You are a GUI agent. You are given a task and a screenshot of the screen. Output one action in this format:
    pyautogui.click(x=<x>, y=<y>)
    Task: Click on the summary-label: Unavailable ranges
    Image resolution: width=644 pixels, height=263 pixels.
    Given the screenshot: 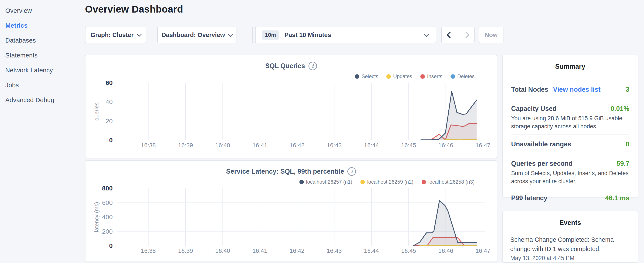 What is the action you would take?
    pyautogui.click(x=541, y=144)
    